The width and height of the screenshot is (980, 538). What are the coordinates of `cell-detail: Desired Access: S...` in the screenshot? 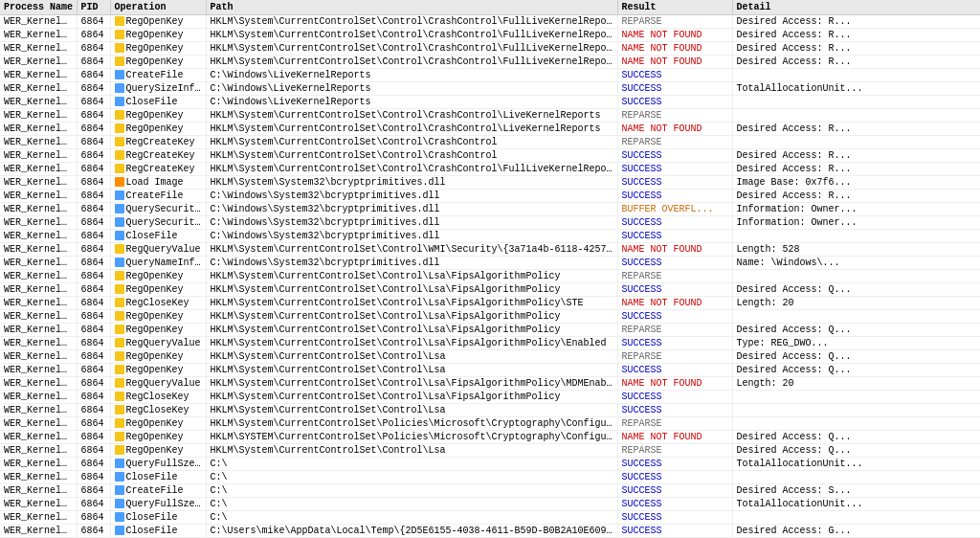 It's located at (856, 491).